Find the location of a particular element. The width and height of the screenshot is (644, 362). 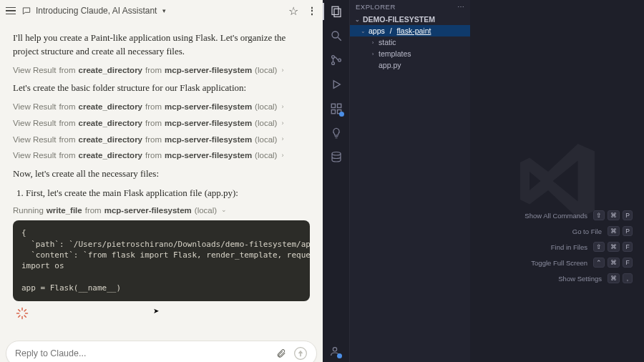

tree-folder-static: ›static is located at coordinates (410, 42).